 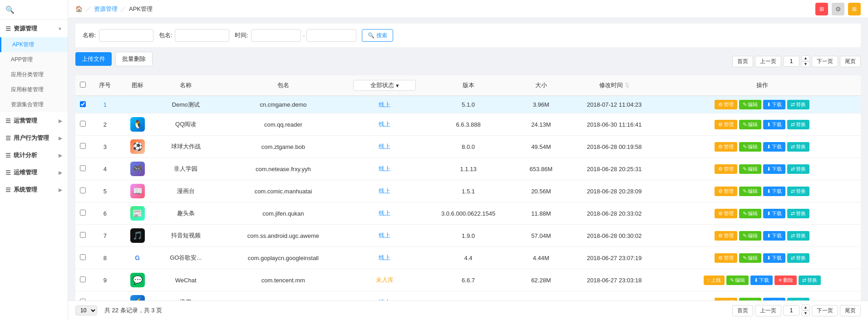 I want to click on last-page-top: 尾页, so click(x=850, y=62).